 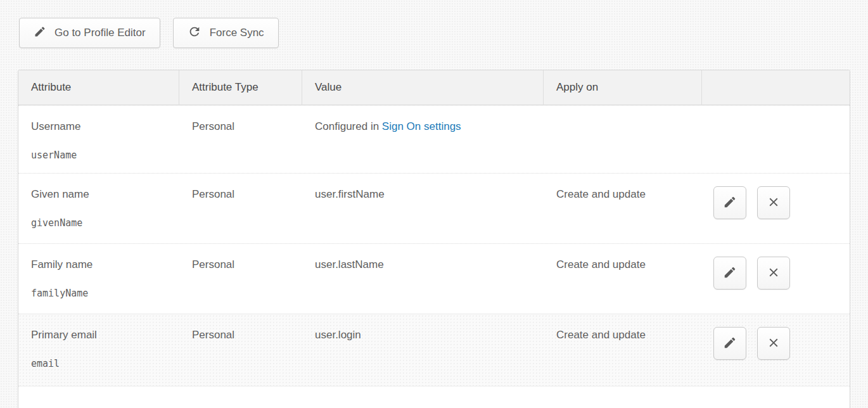 What do you see at coordinates (226, 33) in the screenshot?
I see `force-sync-button: Force Sync` at bounding box center [226, 33].